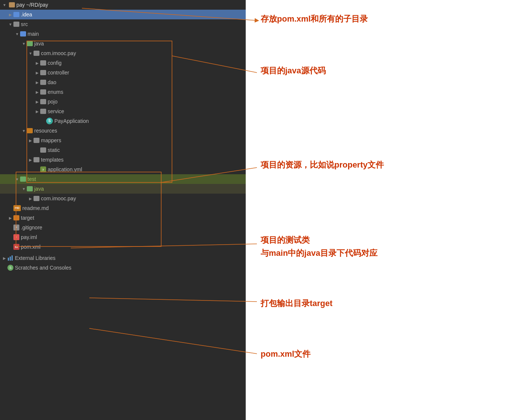 The width and height of the screenshot is (516, 420). Describe the element at coordinates (4, 258) in the screenshot. I see `ext-arrow: ▶` at that location.